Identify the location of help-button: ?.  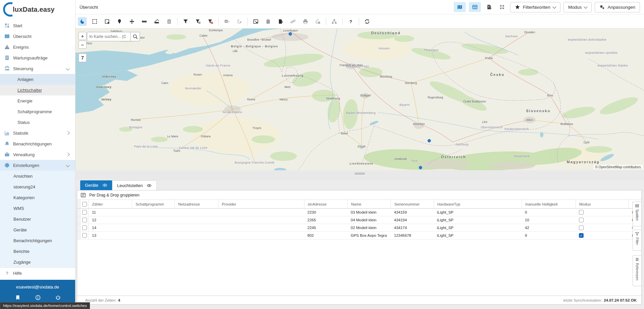
(351, 21).